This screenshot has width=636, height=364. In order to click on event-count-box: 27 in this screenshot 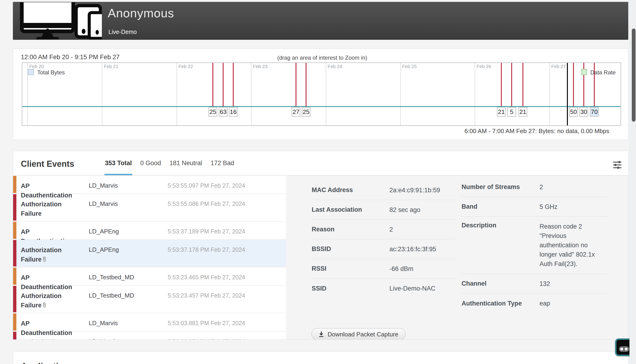, I will do `click(296, 112)`.